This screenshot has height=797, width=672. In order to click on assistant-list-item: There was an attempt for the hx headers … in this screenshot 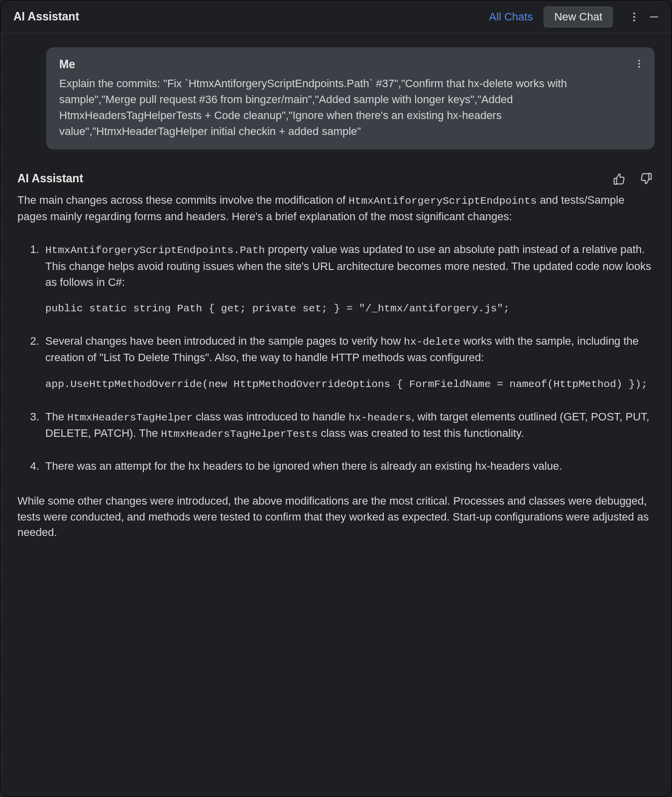, I will do `click(348, 466)`.